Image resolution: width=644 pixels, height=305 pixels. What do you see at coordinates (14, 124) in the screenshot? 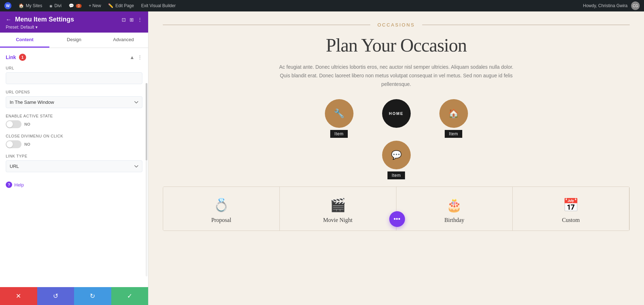
I see `enable-active-state-toggle` at bounding box center [14, 124].